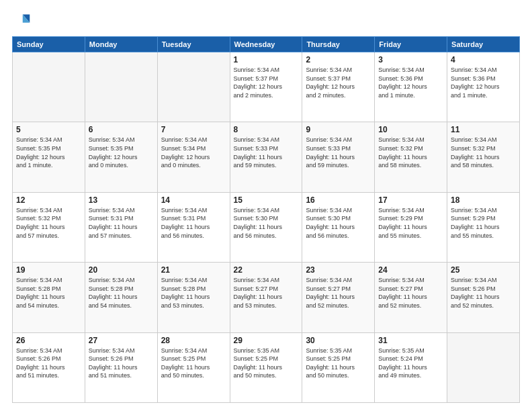 The image size is (532, 411). What do you see at coordinates (411, 87) in the screenshot?
I see `calendar-cell: 3Sunrise: 5:34 AM Sunset: 5:36 PM Daylig…` at bounding box center [411, 87].